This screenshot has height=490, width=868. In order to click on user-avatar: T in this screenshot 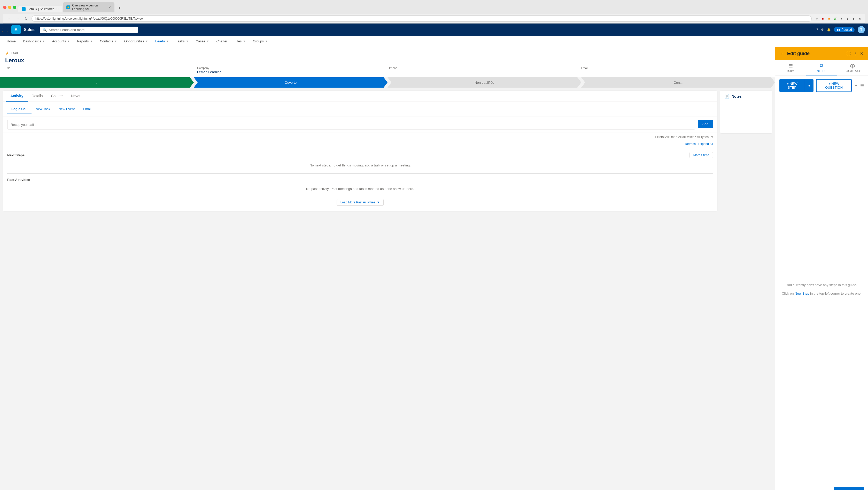, I will do `click(861, 30)`.